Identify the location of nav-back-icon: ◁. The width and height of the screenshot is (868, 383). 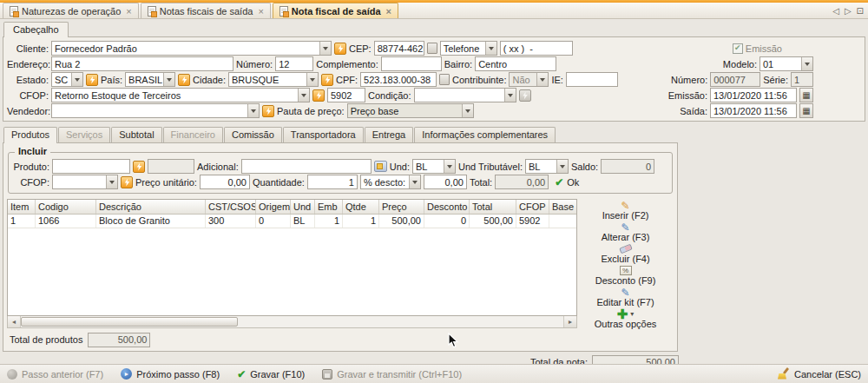
(836, 10).